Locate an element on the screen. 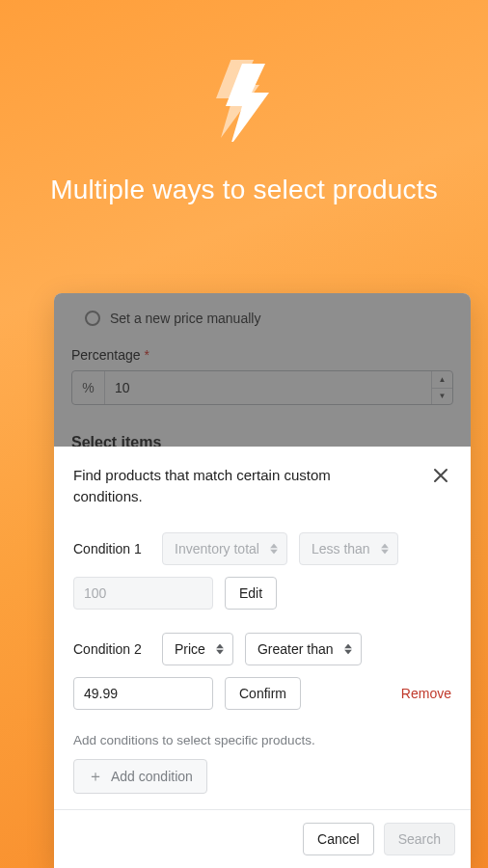 The width and height of the screenshot is (488, 868). modal-title: Find products that match certain custom … is located at coordinates (225, 486).